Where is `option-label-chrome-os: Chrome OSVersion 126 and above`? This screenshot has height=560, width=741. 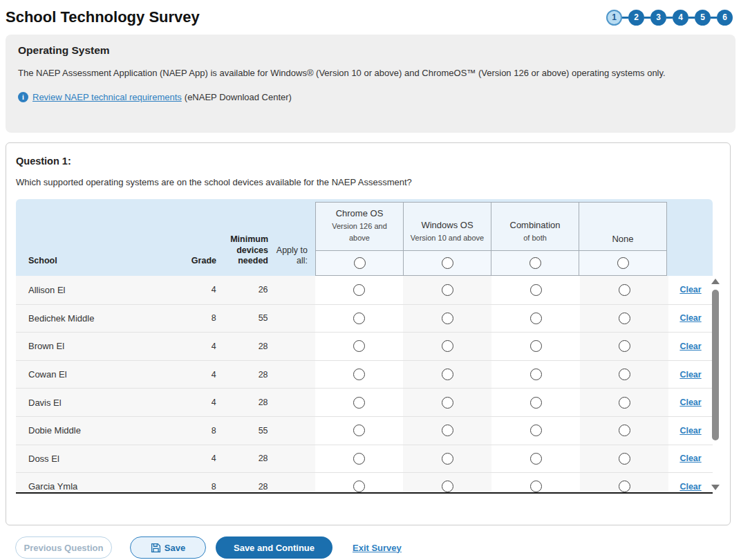 option-label-chrome-os: Chrome OSVersion 126 and above is located at coordinates (359, 227).